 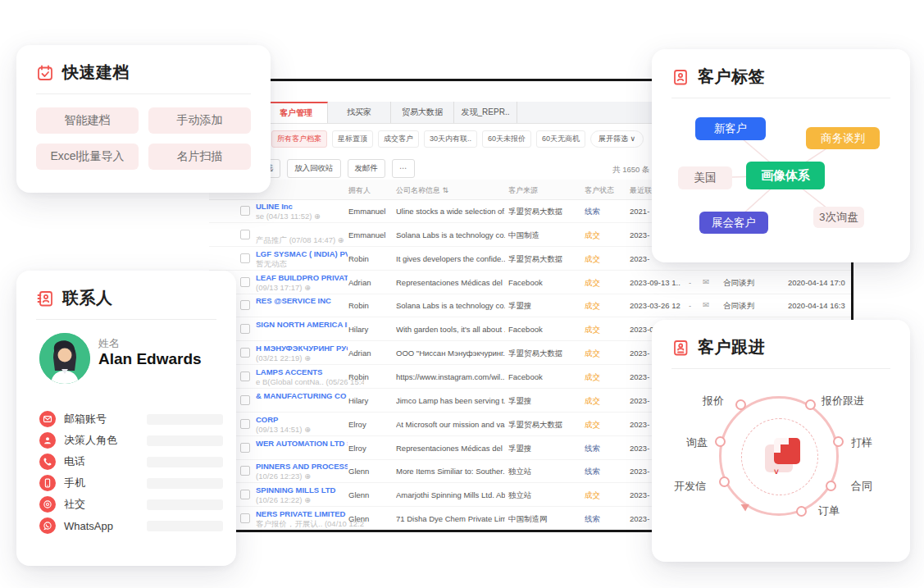 What do you see at coordinates (785, 175) in the screenshot?
I see `tag-chip: 画像体系` at bounding box center [785, 175].